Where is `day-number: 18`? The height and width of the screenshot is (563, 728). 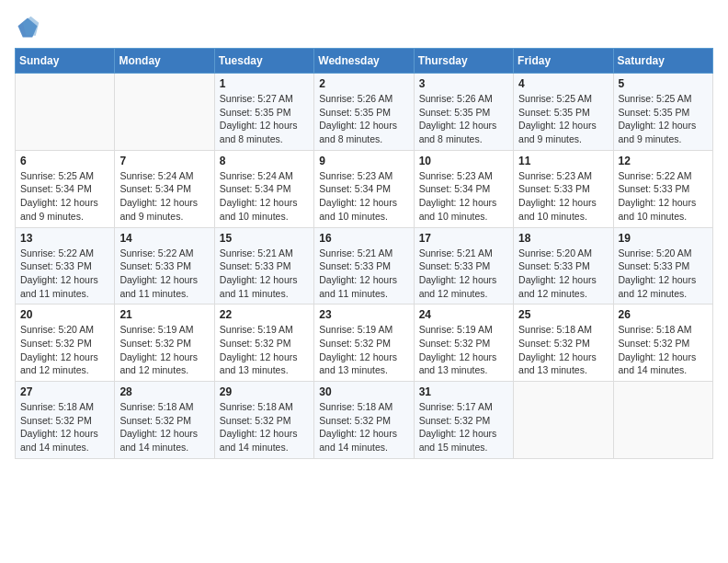
day-number: 18 is located at coordinates (563, 238).